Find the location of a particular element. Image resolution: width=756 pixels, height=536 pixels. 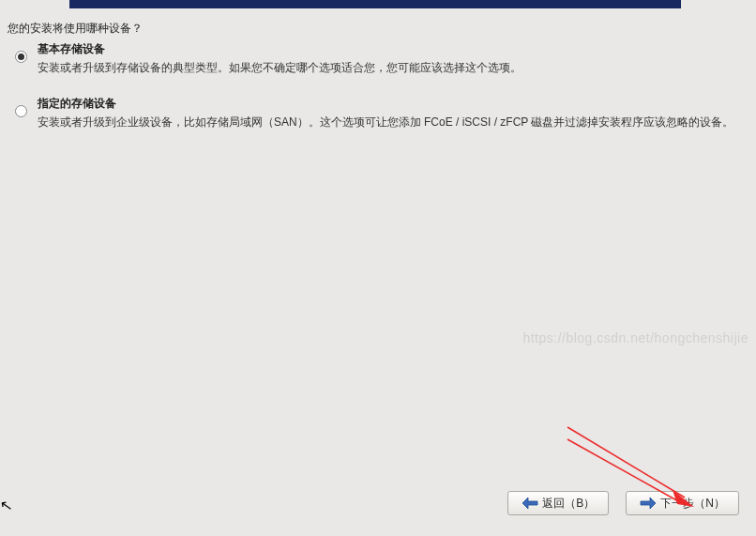

next-button-label: 下一步（N） is located at coordinates (692, 503).